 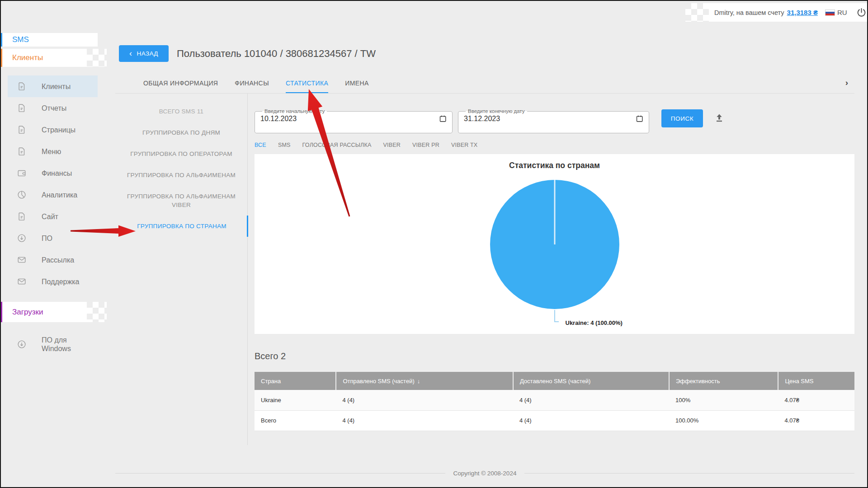 What do you see at coordinates (182, 269) in the screenshot?
I see `statistics-subnav: ВСЕГО SMS 11 ГРУППИРОВКА ПО ДНЯМ ГРУППИР…` at bounding box center [182, 269].